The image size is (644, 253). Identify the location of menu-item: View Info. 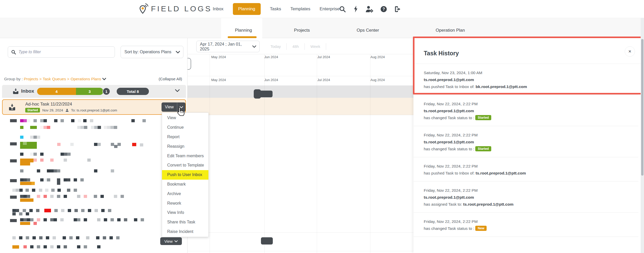
(185, 213).